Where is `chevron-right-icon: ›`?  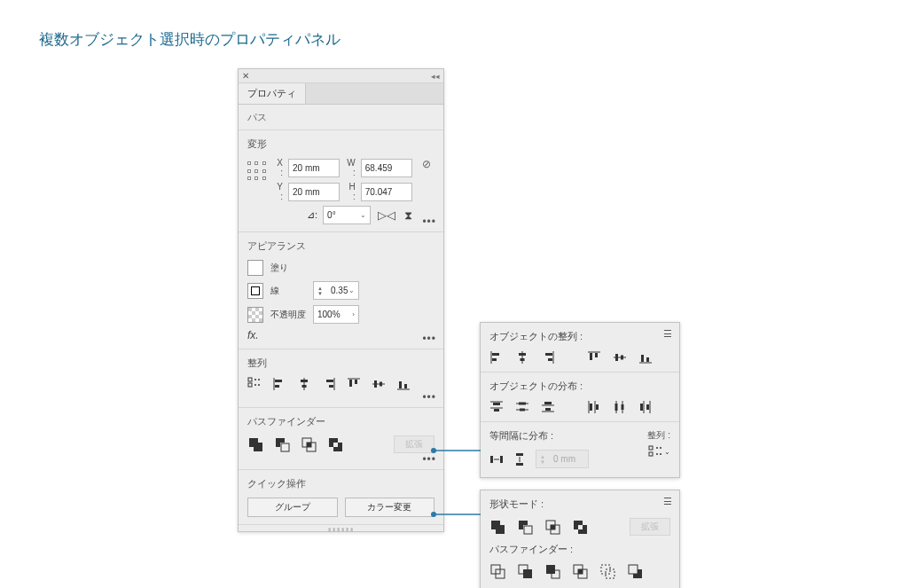 chevron-right-icon: › is located at coordinates (353, 314).